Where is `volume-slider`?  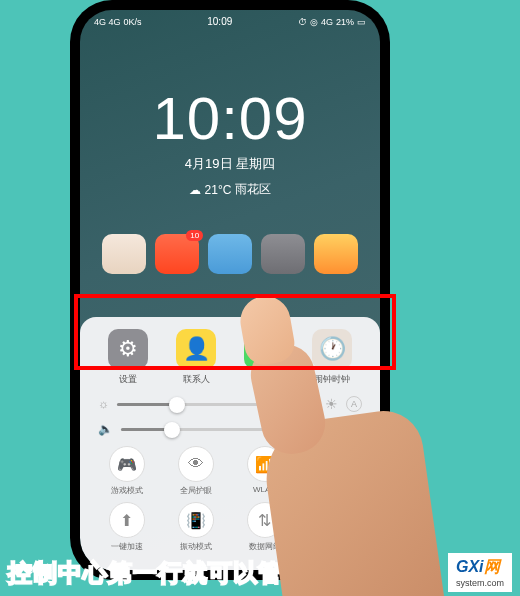 volume-slider is located at coordinates (242, 430).